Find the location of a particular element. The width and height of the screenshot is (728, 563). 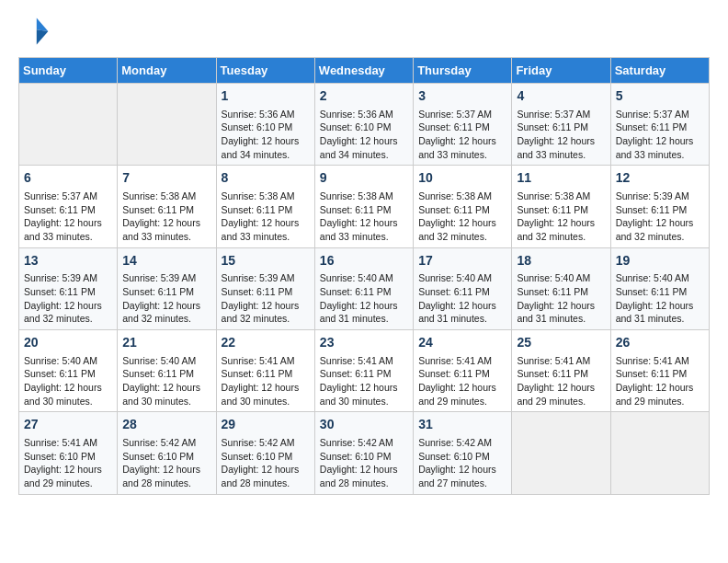

header-sunday: Sunday is located at coordinates (68, 71).